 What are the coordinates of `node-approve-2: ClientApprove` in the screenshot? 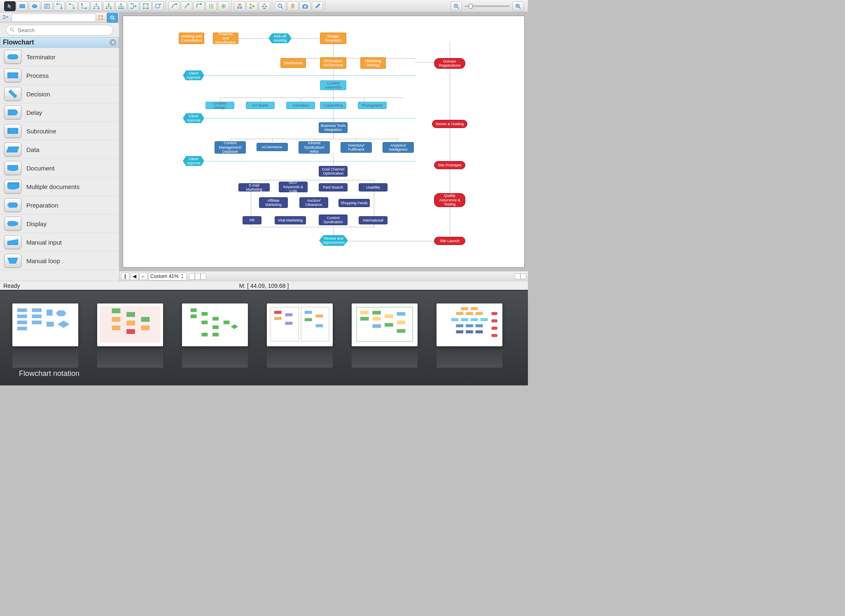 It's located at (194, 118).